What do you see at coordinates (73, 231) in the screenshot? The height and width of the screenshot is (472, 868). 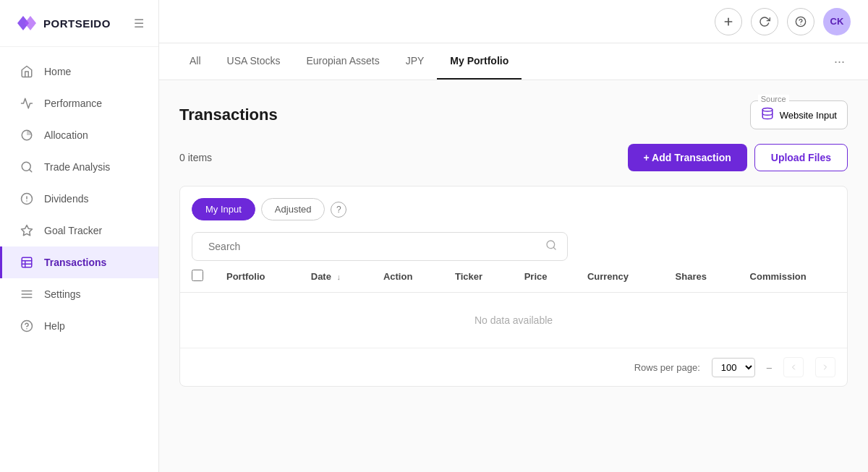 I see `sidebar-item-label-goal-tracker: Goal Tracker` at bounding box center [73, 231].